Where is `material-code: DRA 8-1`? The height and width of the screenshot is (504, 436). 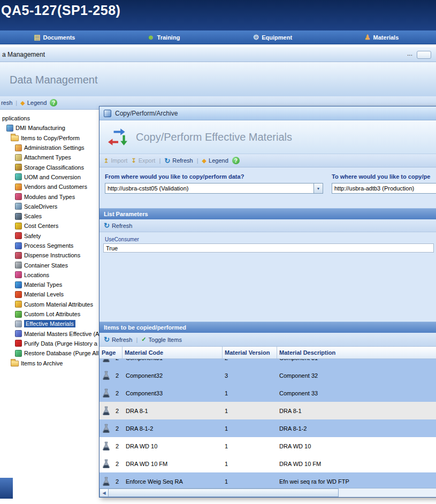 material-code: DRA 8-1 is located at coordinates (172, 411).